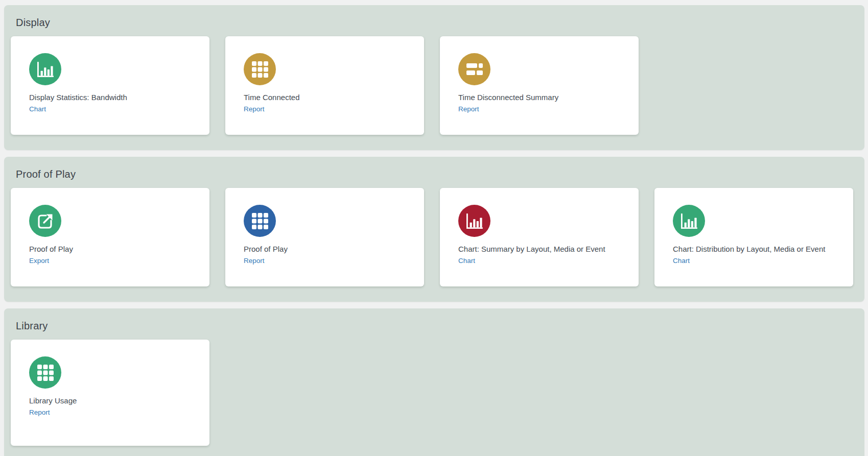  I want to click on report-card: Chart: Summary by Layout, Media or Event…, so click(539, 237).